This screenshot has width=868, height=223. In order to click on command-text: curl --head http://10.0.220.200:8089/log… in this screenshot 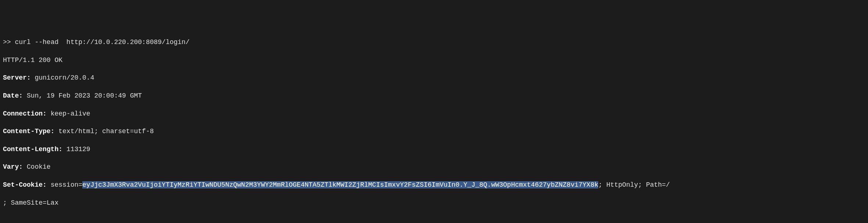, I will do `click(102, 42)`.